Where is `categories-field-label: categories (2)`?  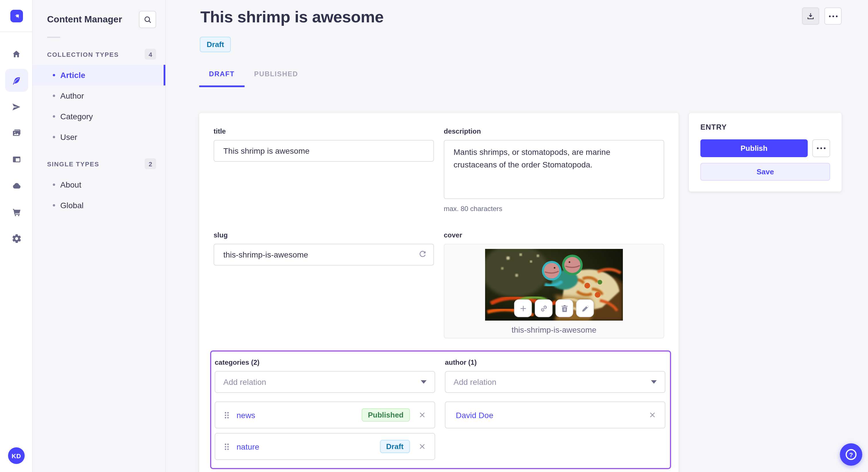 categories-field-label: categories (2) is located at coordinates (325, 363).